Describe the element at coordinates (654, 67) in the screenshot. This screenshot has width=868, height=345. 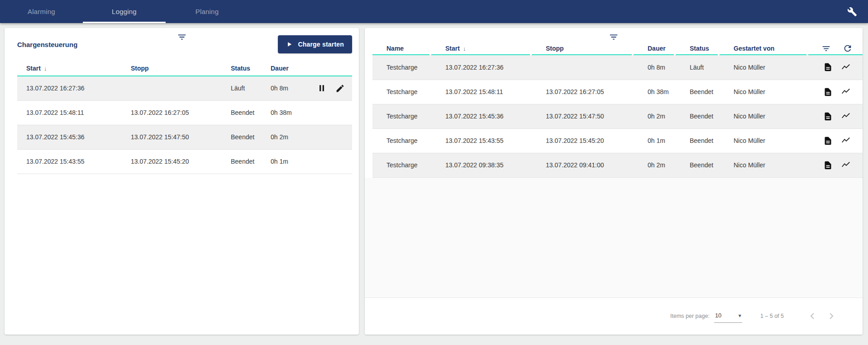
I see `cell-dauer: 0h 8m` at that location.